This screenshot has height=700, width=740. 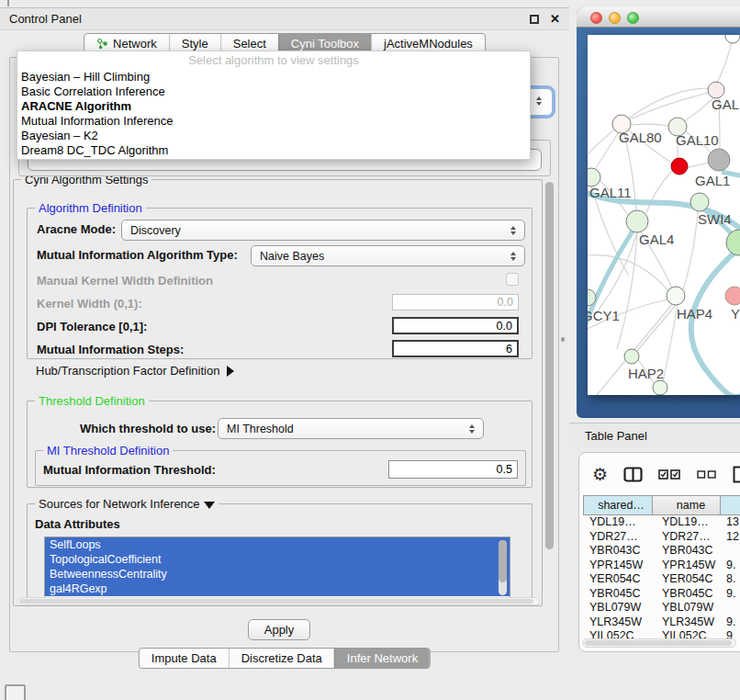 What do you see at coordinates (90, 303) in the screenshot?
I see `kernel-width-label: Kernel Width (0,1):` at bounding box center [90, 303].